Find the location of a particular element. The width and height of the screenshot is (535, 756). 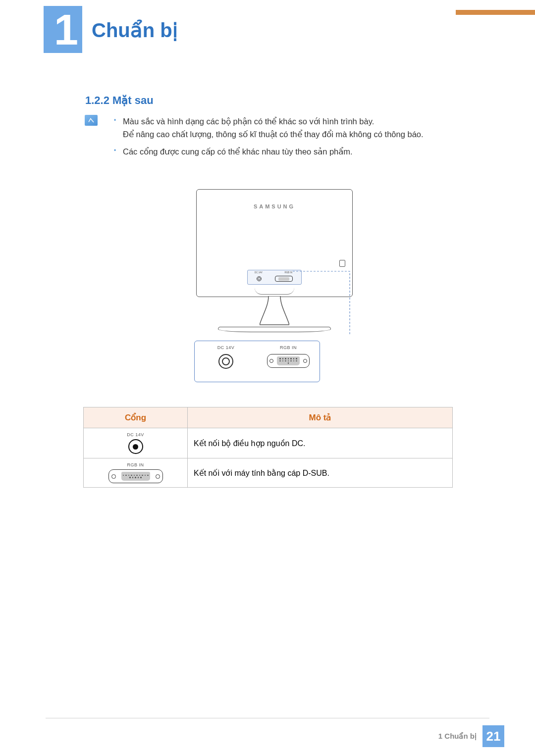

chapter-title: Chuẩn bị is located at coordinates (135, 30).